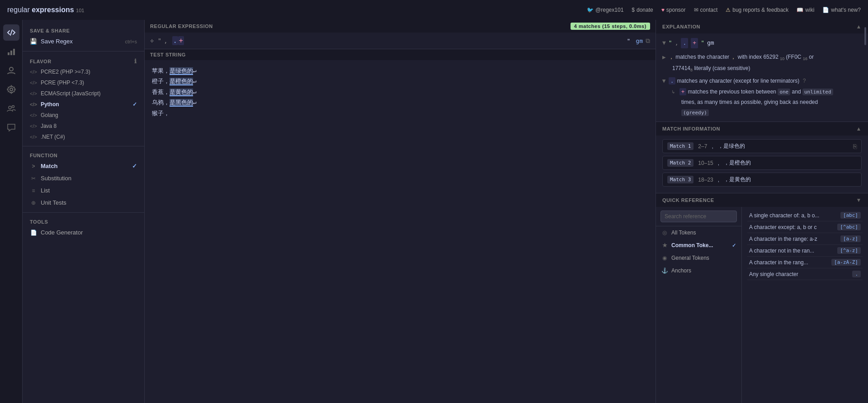 This screenshot has height=403, width=868. Describe the element at coordinates (11, 33) in the screenshot. I see `sidebar-btn-code` at that location.